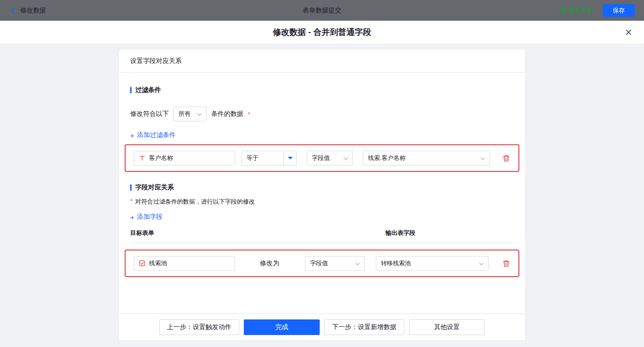  I want to click on close-icon: ×, so click(628, 32).